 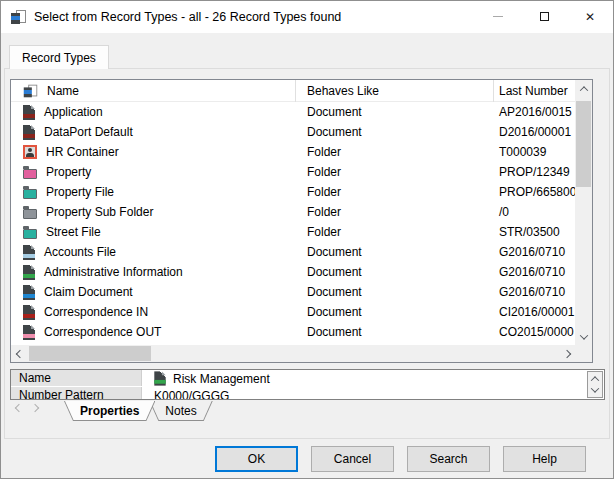 I want to click on close-icon: ✕, so click(x=590, y=17).